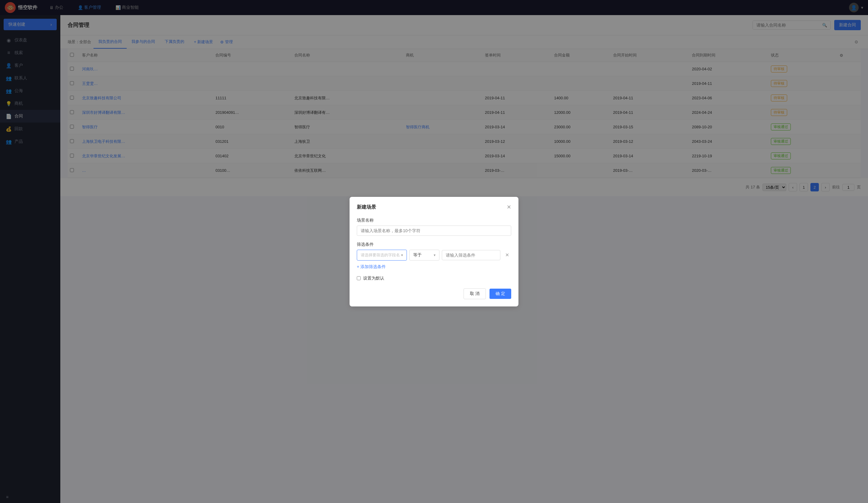  What do you see at coordinates (359, 278) in the screenshot?
I see `default-checkbox` at bounding box center [359, 278].